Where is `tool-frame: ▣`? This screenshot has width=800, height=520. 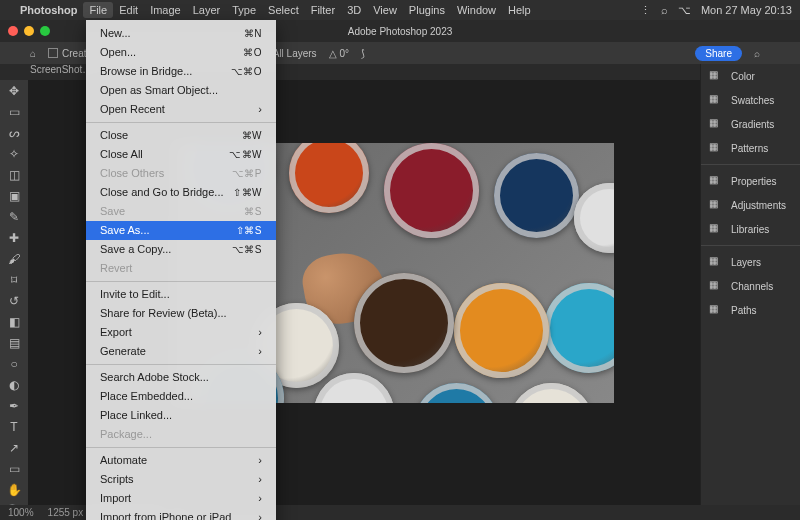 tool-frame: ▣ is located at coordinates (14, 196).